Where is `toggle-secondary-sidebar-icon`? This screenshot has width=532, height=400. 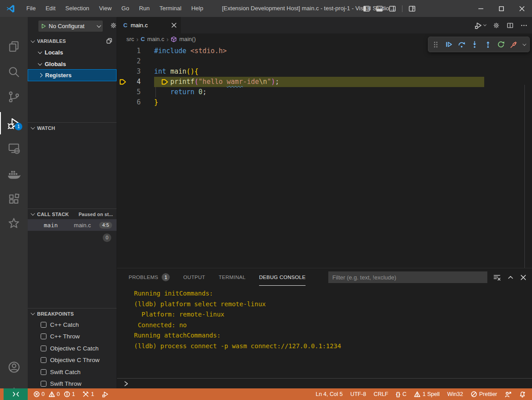
toggle-secondary-sidebar-icon is located at coordinates (392, 9).